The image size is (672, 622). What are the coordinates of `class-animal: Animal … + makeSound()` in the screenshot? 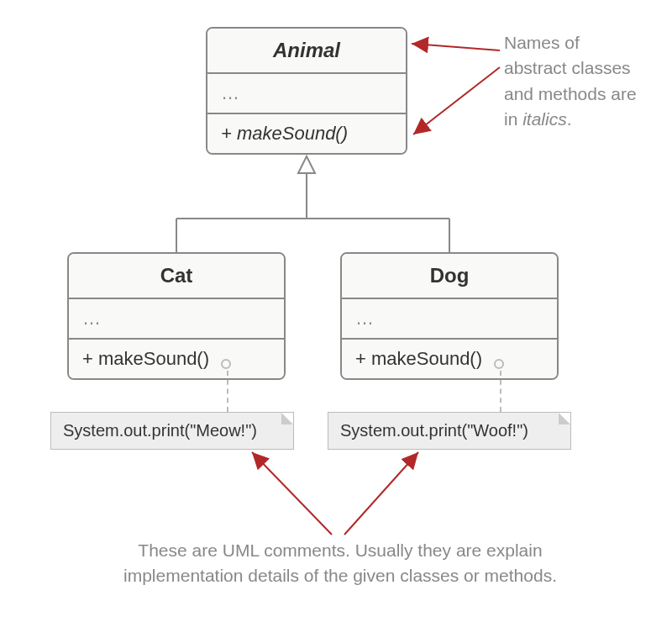 It's located at (307, 91).